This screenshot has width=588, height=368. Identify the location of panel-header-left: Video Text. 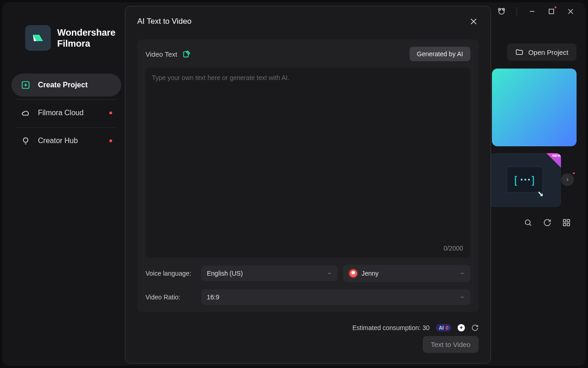
(168, 54).